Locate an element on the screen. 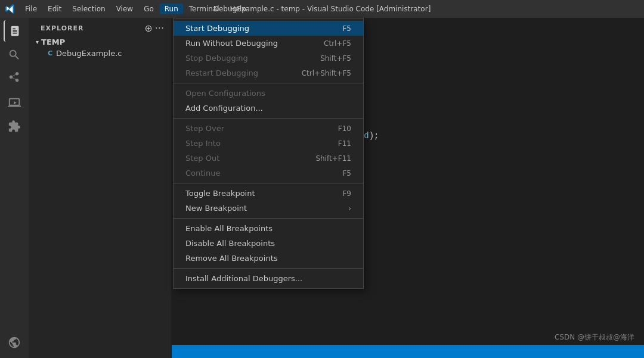 This screenshot has width=644, height=358. sidebar-header: EXPLORER ⊕ ··· is located at coordinates (100, 27).